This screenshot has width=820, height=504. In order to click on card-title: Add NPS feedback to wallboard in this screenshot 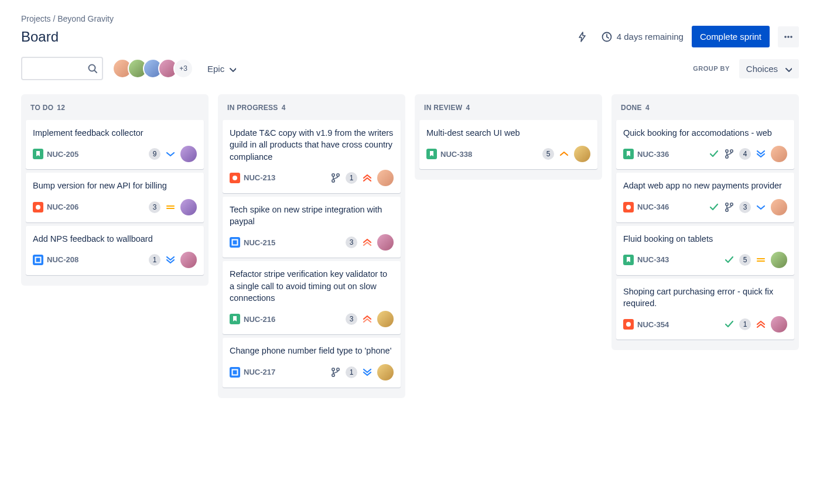, I will do `click(115, 239)`.